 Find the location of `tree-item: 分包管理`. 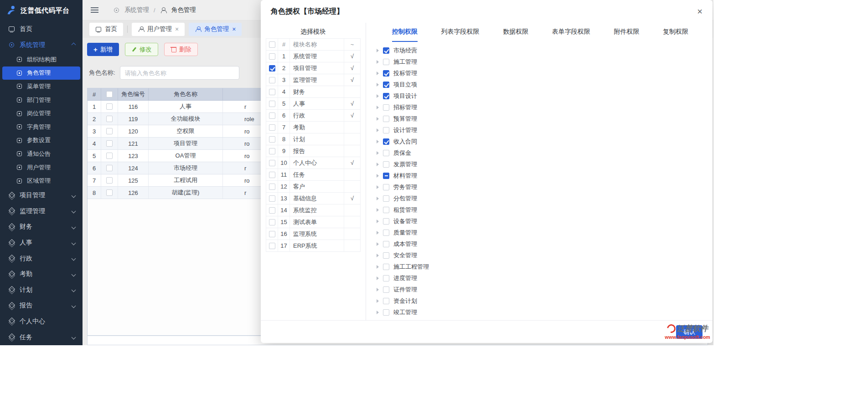

tree-item: 分包管理 is located at coordinates (542, 199).